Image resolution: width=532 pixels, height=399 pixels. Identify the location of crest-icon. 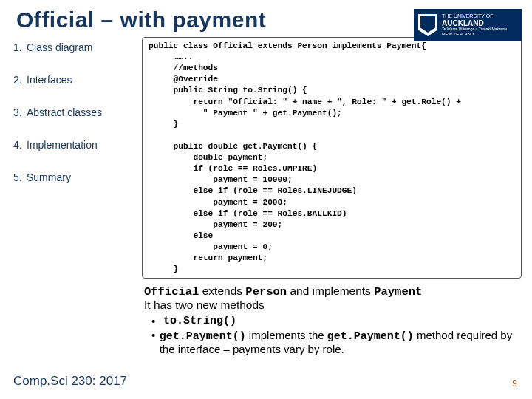
(428, 25).